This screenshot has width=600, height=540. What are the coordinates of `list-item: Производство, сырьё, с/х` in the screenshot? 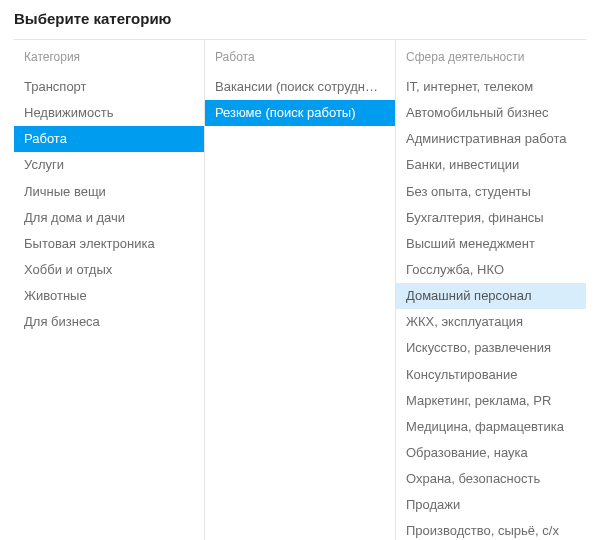 It's located at (491, 529).